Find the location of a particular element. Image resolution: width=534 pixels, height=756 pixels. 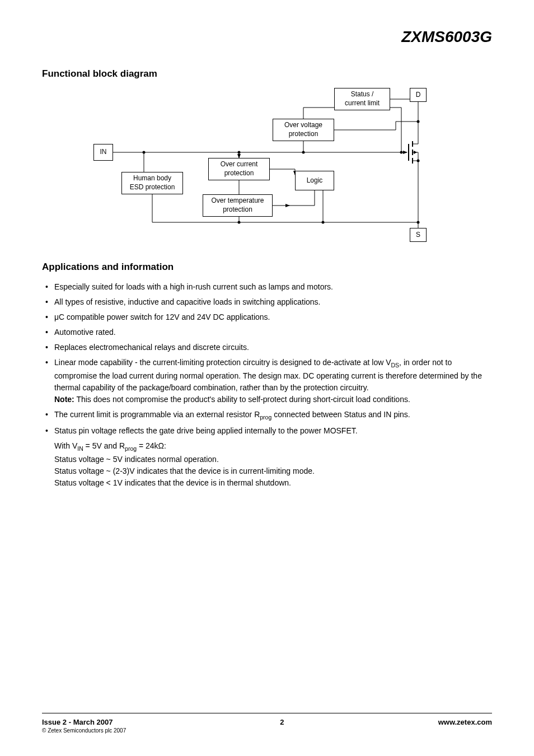

sub-line: Status voltage ~ 5V indicates normal ope… is located at coordinates (267, 459).